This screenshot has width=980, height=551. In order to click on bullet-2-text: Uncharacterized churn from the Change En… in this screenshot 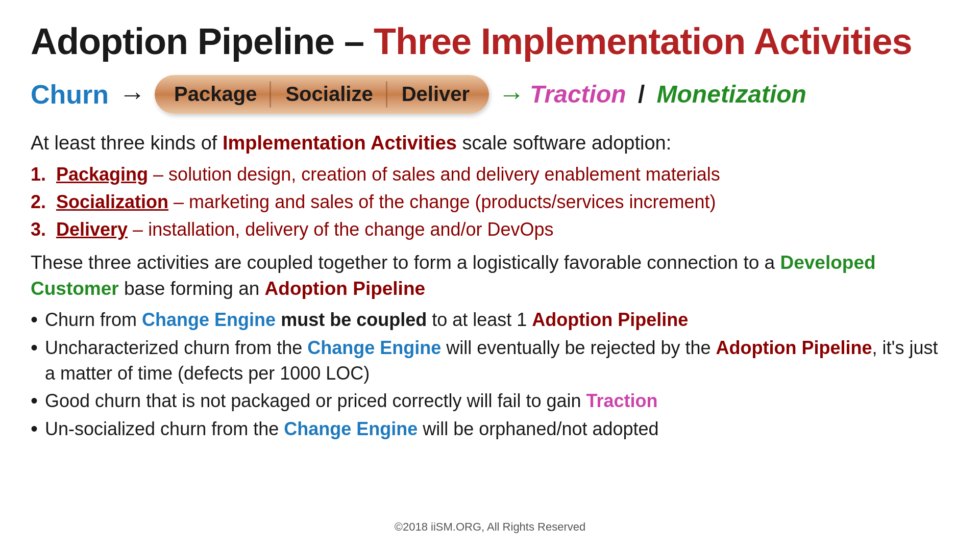, I will do `click(497, 361)`.